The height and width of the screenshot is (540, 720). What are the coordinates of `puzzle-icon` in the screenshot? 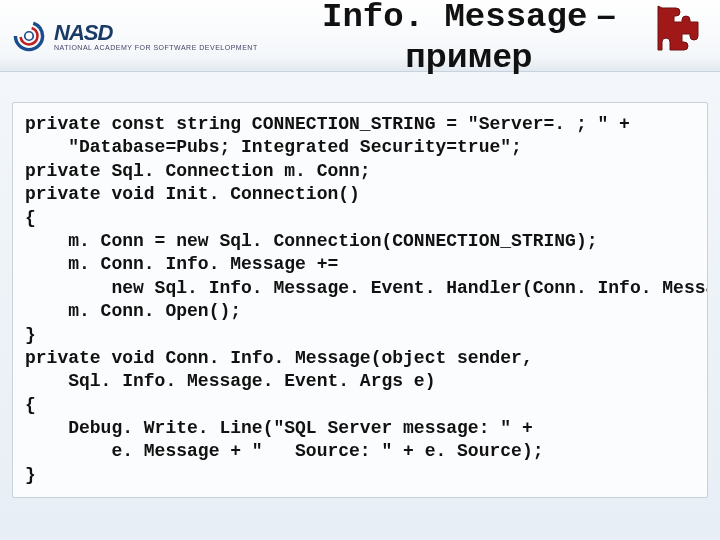 It's located at (678, 28).